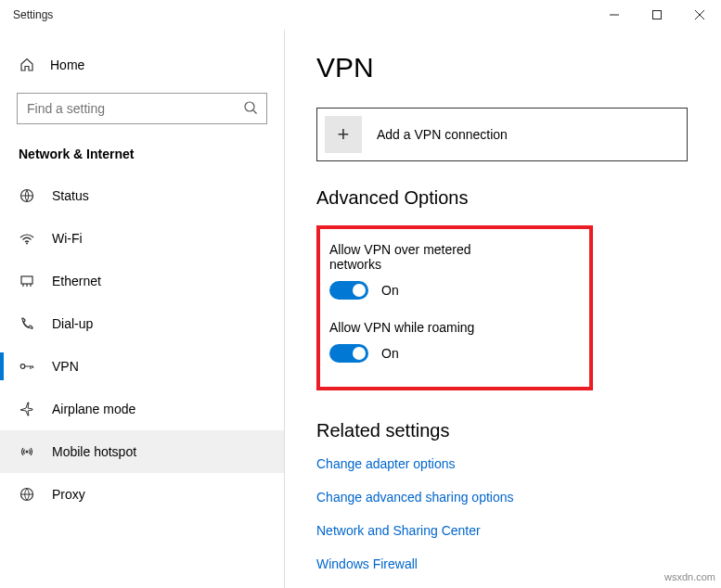  What do you see at coordinates (510, 464) in the screenshot?
I see `link-adapter-options: Change adapter options` at bounding box center [510, 464].